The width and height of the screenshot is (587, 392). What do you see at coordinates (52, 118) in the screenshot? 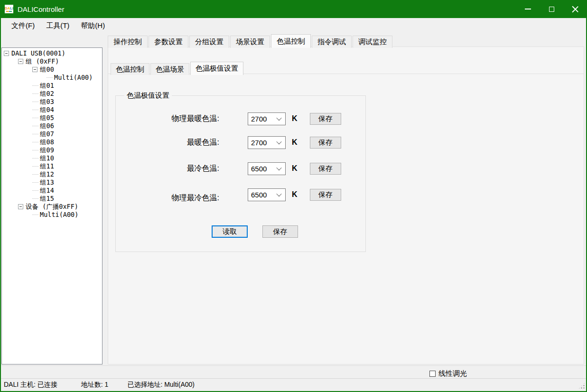
I see `tree-item: 组05` at bounding box center [52, 118].